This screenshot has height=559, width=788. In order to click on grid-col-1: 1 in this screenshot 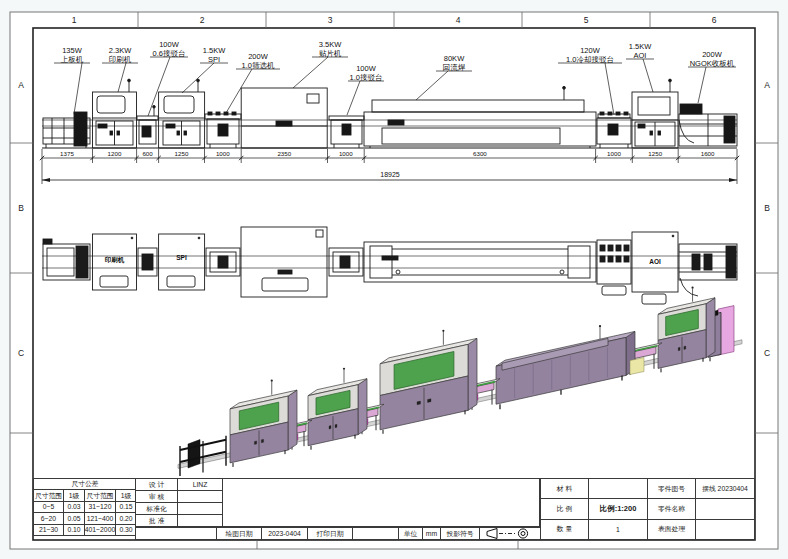, I will do `click(74, 20)`.